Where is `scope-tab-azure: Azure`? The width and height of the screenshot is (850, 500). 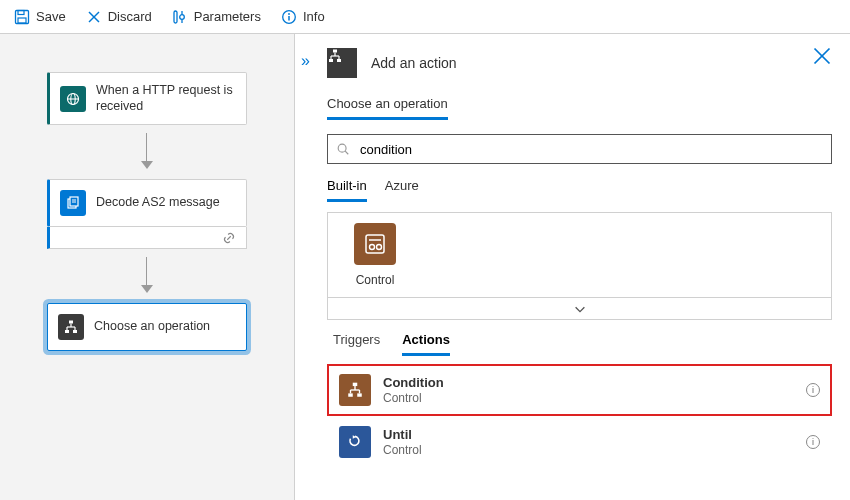 scope-tab-azure: Azure is located at coordinates (402, 190).